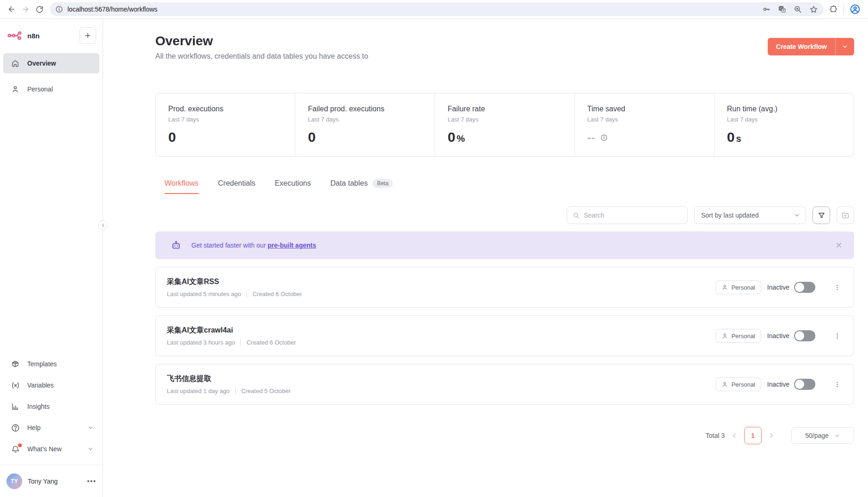  Describe the element at coordinates (204, 294) in the screenshot. I see `workflow-updated: Last updated 5 minutes ago` at that location.